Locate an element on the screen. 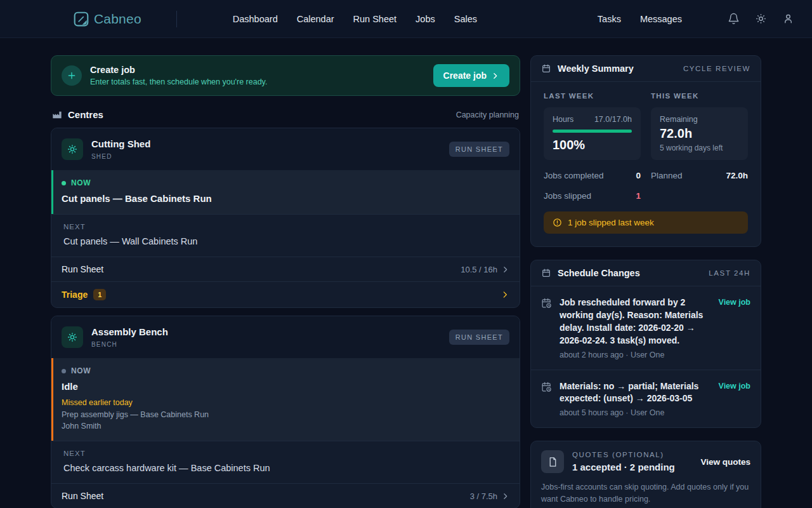 The width and height of the screenshot is (812, 508). next-task-title: Check carcass hardware kit — Base Cabine… is located at coordinates (287, 468).